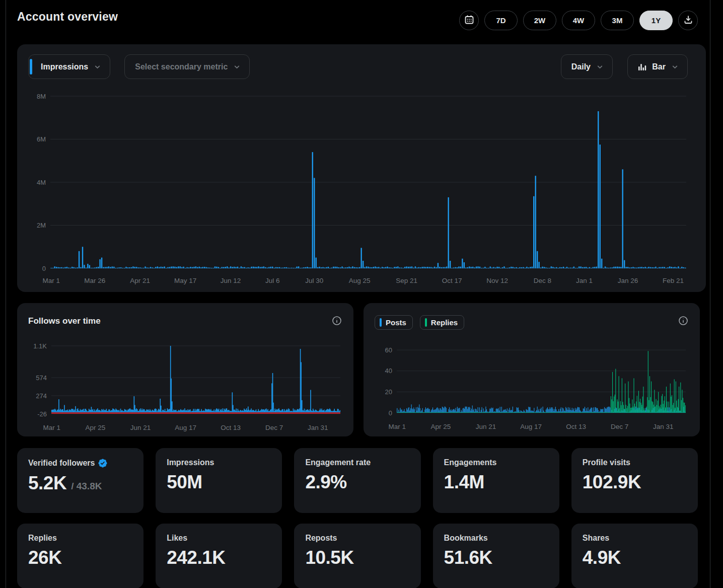  What do you see at coordinates (219, 480) in the screenshot?
I see `stat-card-impressions: Impressions 50M` at bounding box center [219, 480].